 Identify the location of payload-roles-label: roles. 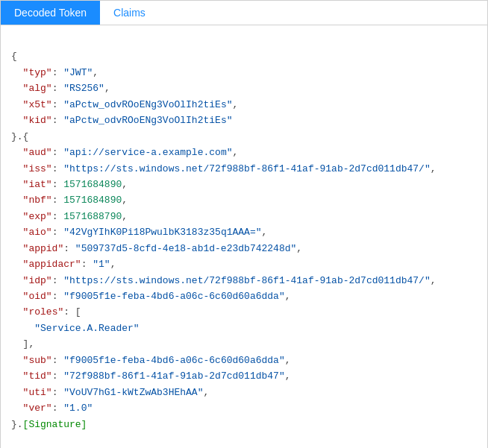
(43, 312).